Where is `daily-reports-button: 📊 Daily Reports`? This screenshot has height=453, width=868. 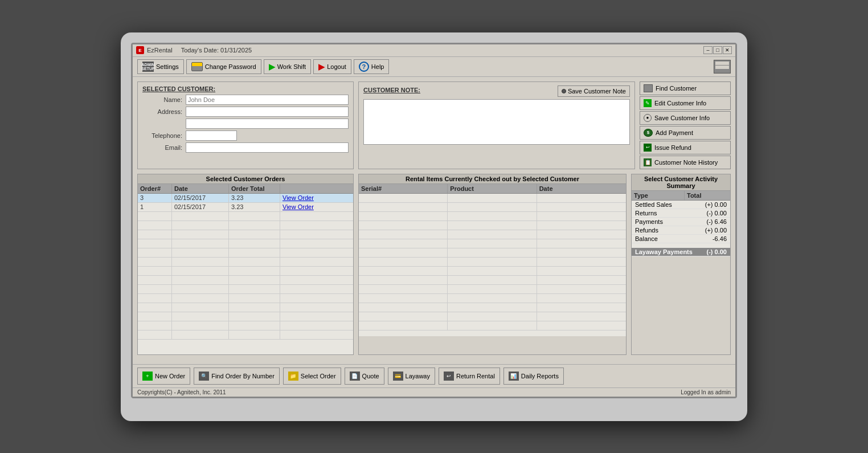 daily-reports-button: 📊 Daily Reports is located at coordinates (534, 376).